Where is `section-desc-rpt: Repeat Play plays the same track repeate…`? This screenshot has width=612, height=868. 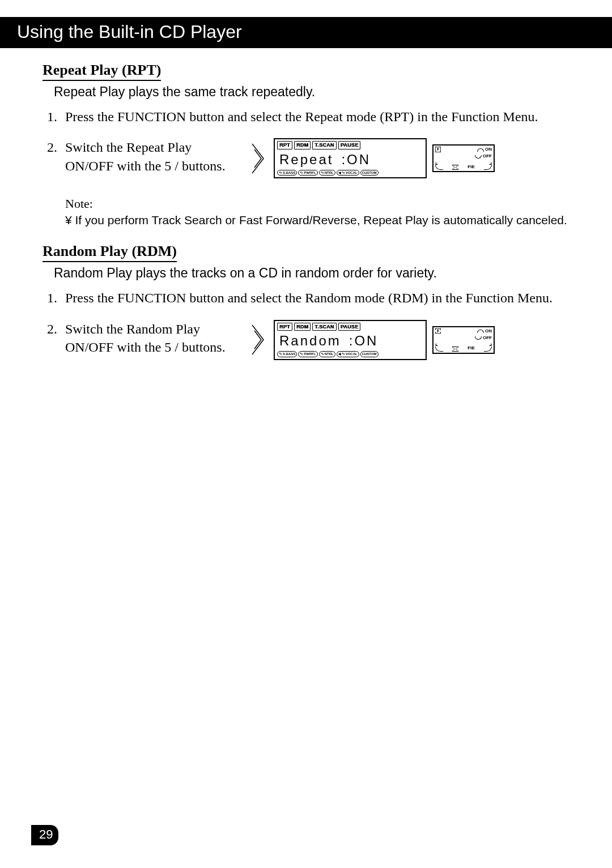
section-desc-rpt: Repeat Play plays the same track repeate… is located at coordinates (317, 92).